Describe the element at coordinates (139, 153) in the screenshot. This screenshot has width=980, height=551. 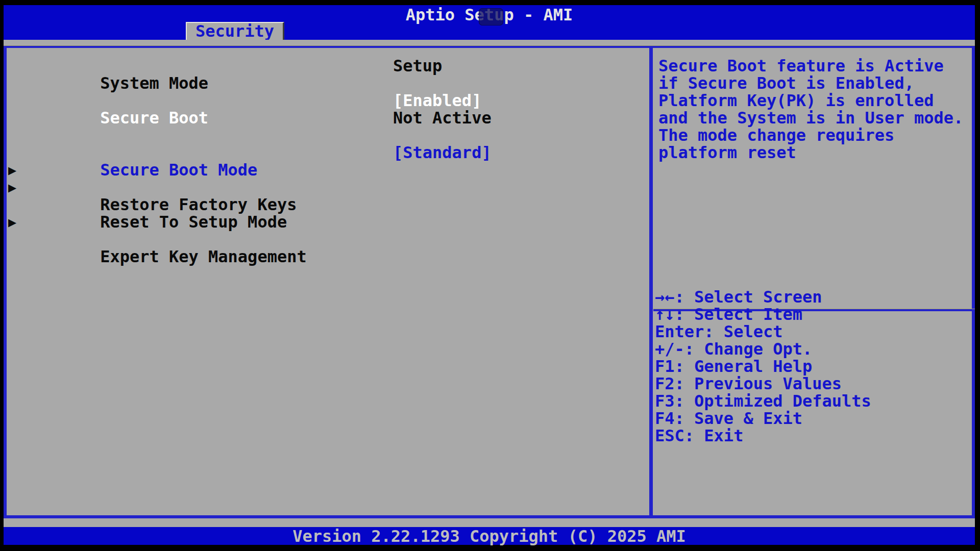
I see `menu-item-secure-boot-mode: Secure Boot Mode` at that location.